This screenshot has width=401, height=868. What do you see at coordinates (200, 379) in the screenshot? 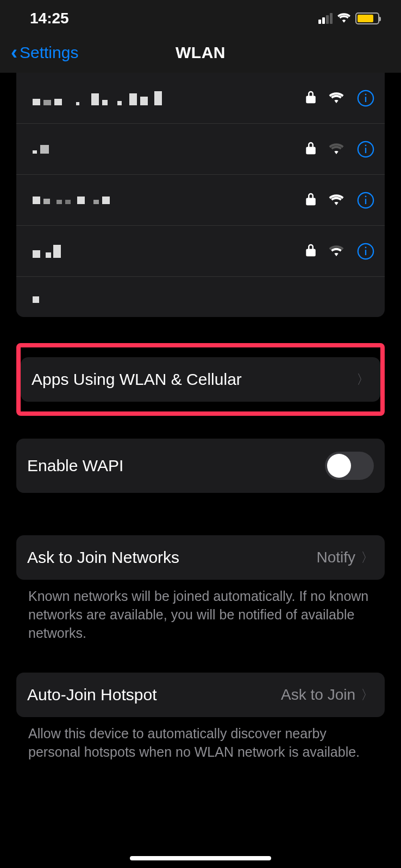
I see `highlight-annotation: Apps Using WLAN & Cellular 〉` at bounding box center [200, 379].